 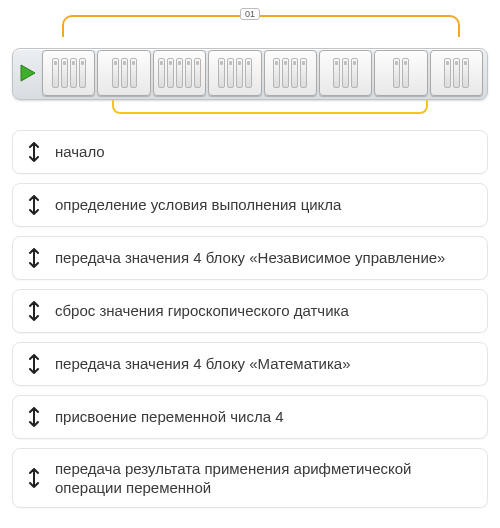 I want to click on list-item: передача значения 4 блоку «Математика», so click(x=250, y=364).